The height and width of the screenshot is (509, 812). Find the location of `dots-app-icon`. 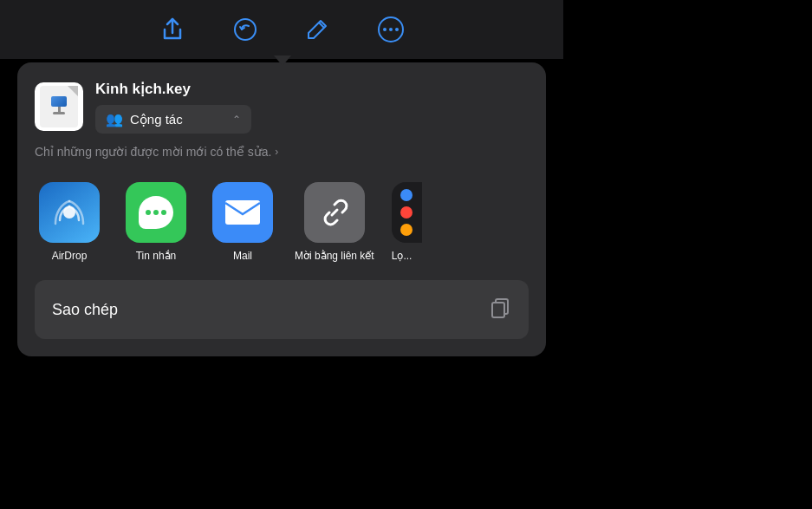

dots-app-icon is located at coordinates (407, 212).